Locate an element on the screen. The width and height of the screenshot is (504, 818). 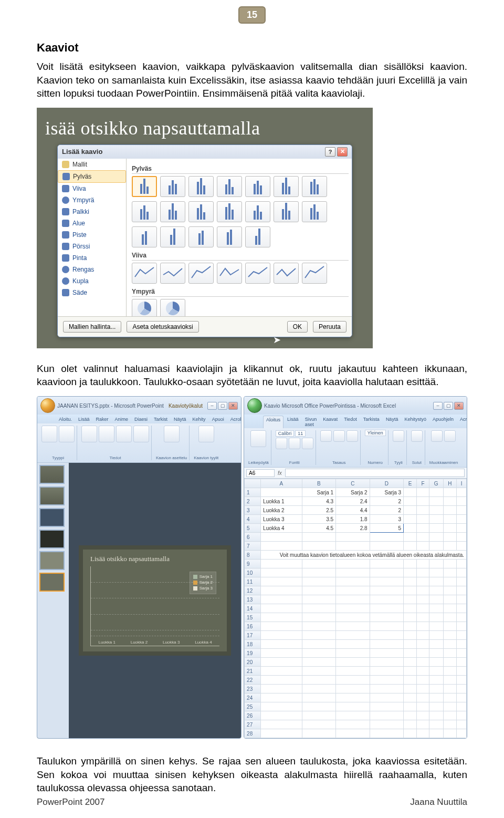
italic-icon is located at coordinates (295, 443).